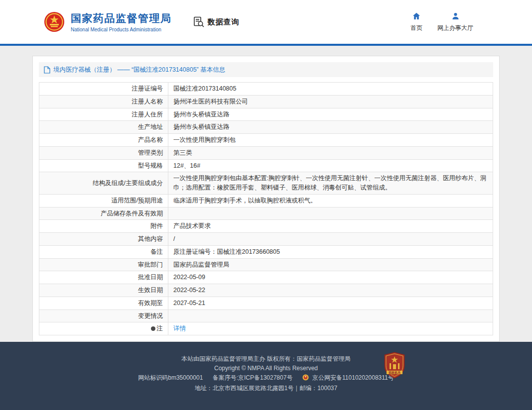 The height and width of the screenshot is (410, 532). I want to click on footer-line3: 网站标识码bm35000001 备案序号:京ICP备13027807号 京公网安…, so click(266, 378).